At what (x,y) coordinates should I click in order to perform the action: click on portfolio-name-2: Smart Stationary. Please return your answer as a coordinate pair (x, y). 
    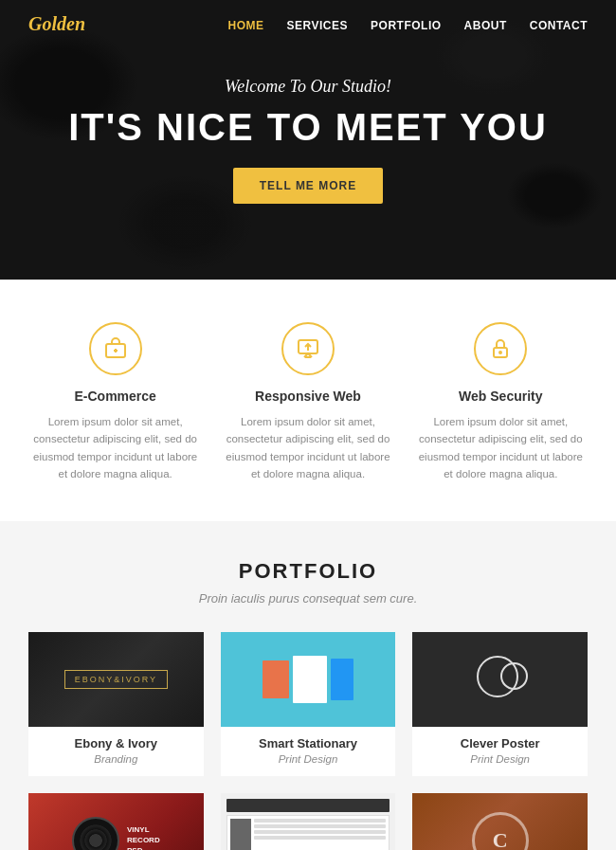
    Looking at the image, I should click on (309, 743).